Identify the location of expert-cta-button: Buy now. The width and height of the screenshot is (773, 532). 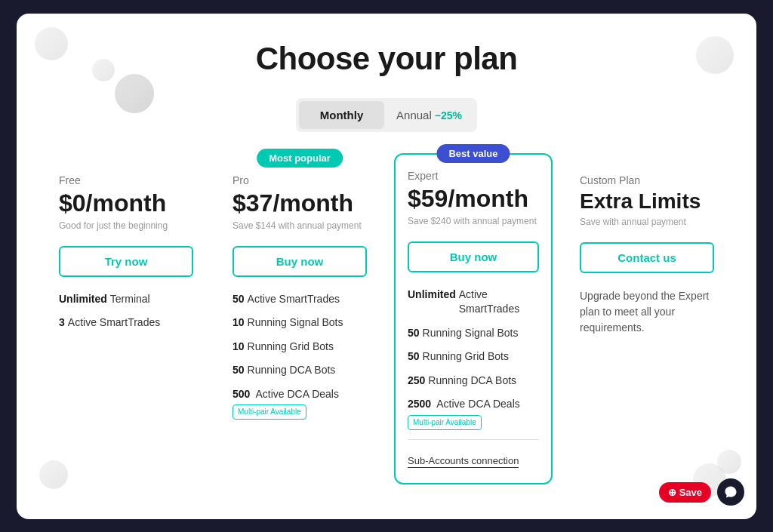
(473, 257).